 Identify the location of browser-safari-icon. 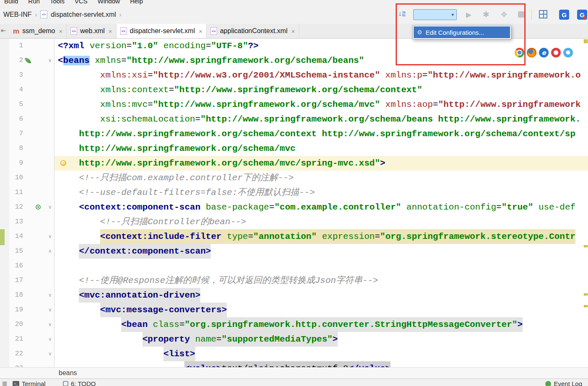
(568, 53).